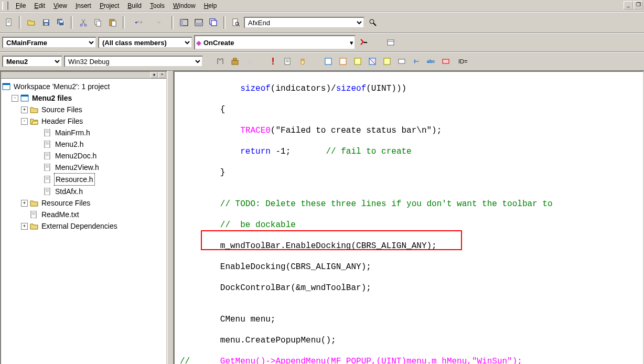 This screenshot has height=364, width=644. I want to click on tb-btn-g, so click(416, 61).